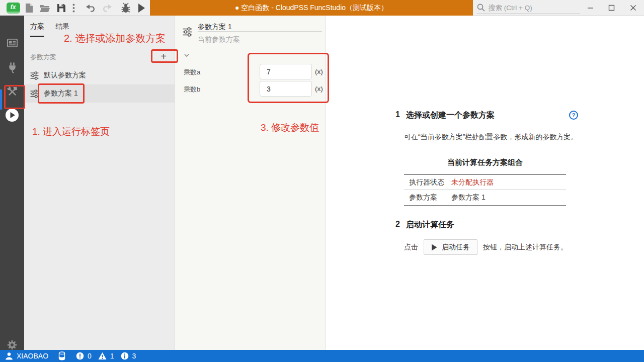  I want to click on warning-count: 1, so click(112, 356).